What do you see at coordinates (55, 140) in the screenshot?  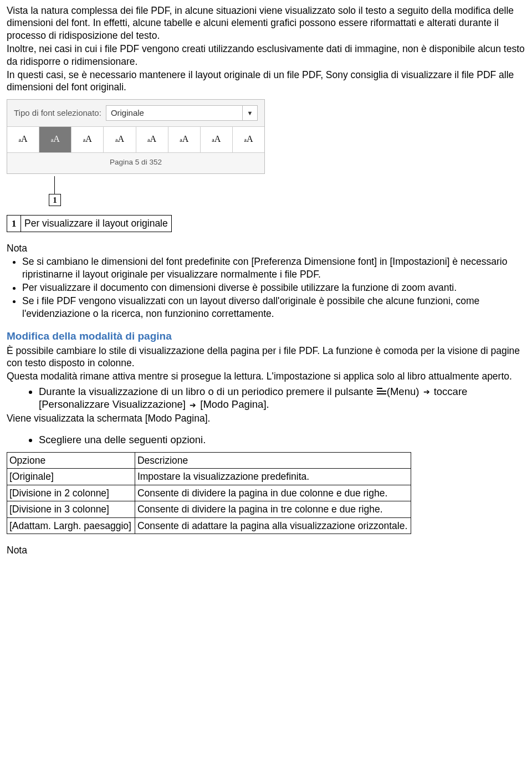 I see `font-size-option-2: aA` at bounding box center [55, 140].